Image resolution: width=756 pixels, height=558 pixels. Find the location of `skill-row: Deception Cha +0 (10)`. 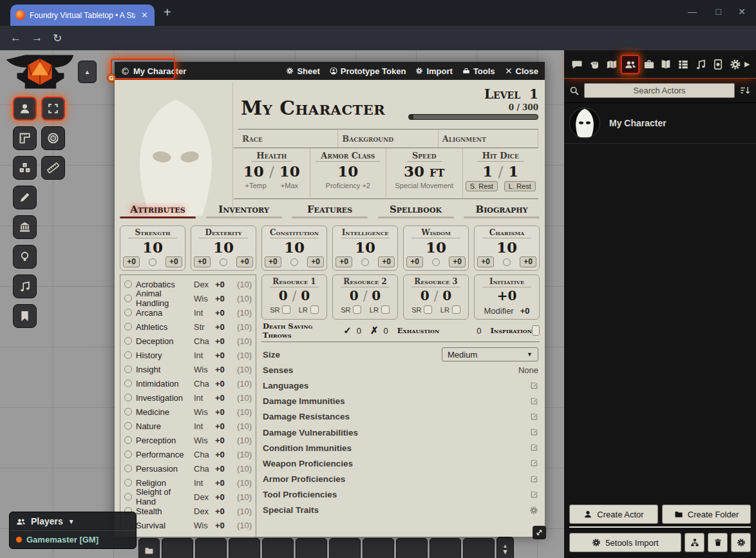

skill-row: Deception Cha +0 (10) is located at coordinates (188, 341).